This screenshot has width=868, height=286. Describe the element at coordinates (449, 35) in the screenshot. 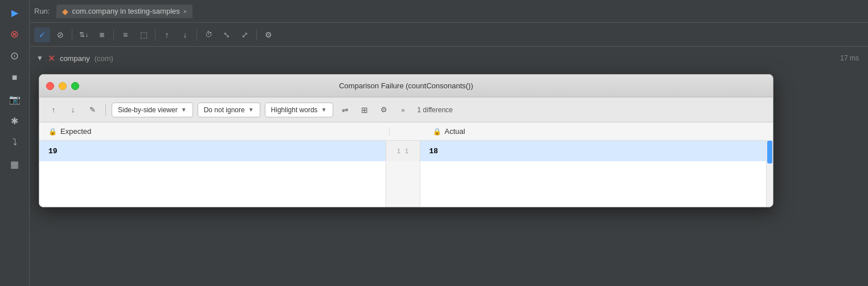

I see `run-toolbar: ✓ ⊘ ⇅↓ ≣ ≡ ⬚ ↑ ↓ ⏱ ⤡ ⤢ ⚙` at that location.